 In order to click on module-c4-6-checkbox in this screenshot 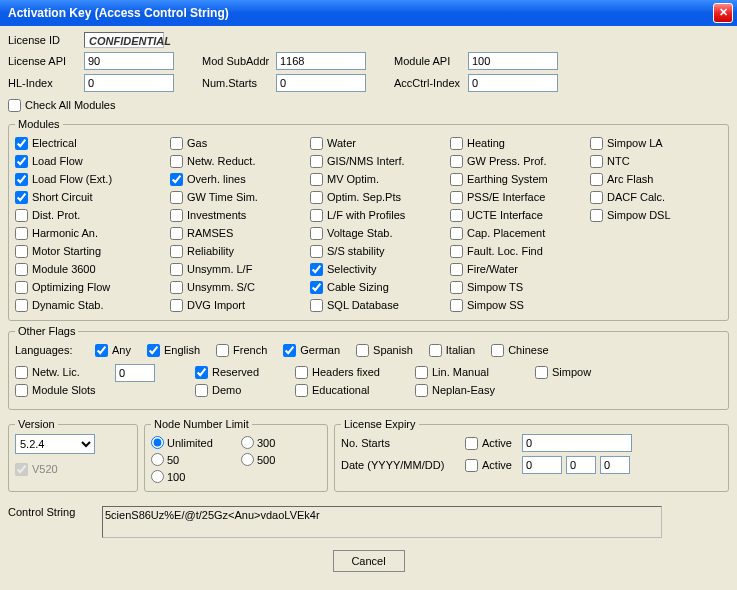, I will do `click(456, 252)`.